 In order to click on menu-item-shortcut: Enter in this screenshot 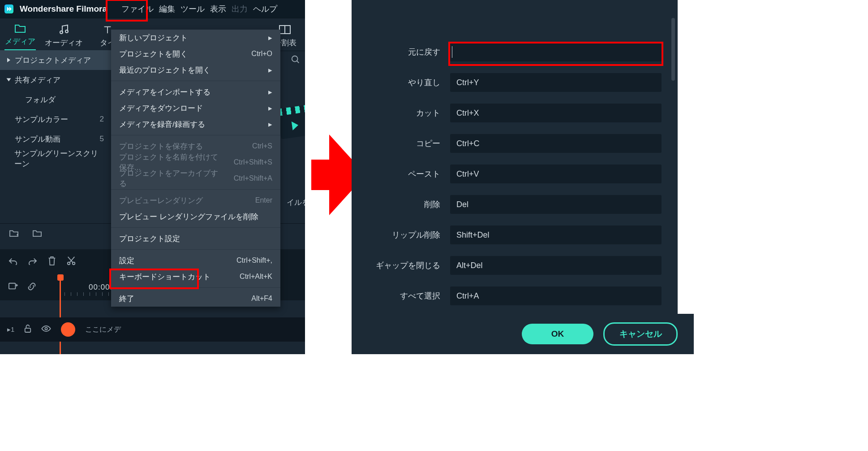, I will do `click(264, 200)`.